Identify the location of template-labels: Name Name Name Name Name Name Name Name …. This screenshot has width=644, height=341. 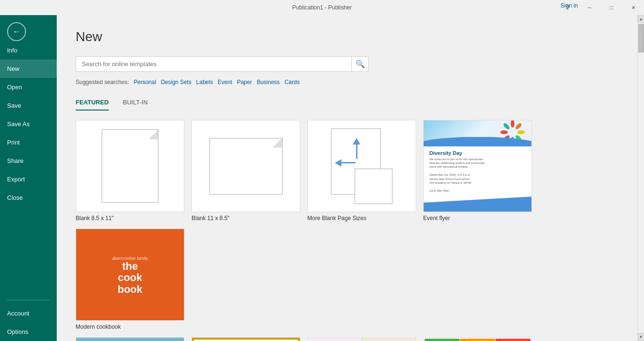
(478, 339).